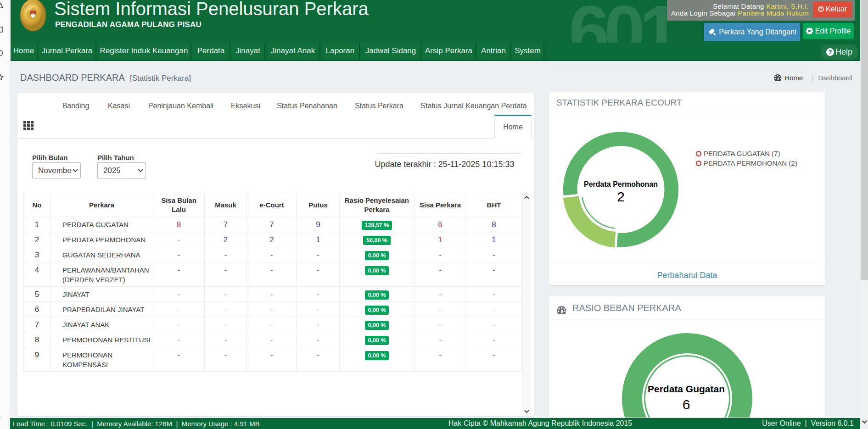 The height and width of the screenshot is (429, 868). I want to click on svg-text: 2, so click(621, 196).